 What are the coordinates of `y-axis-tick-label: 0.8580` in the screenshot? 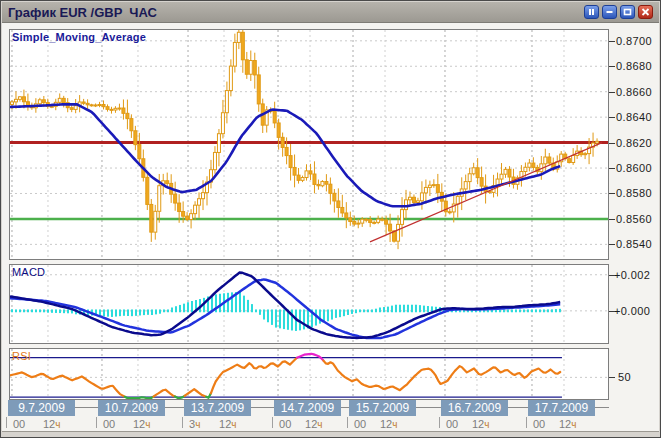 It's located at (638, 193).